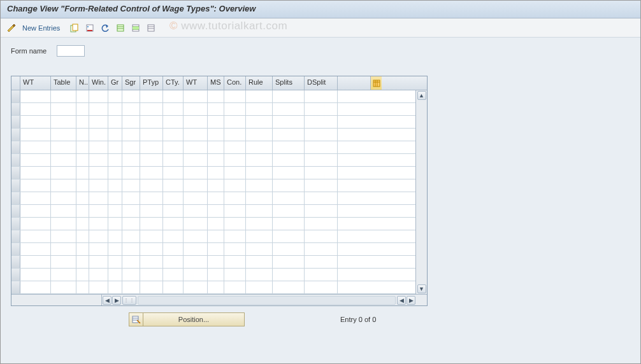 The width and height of the screenshot is (641, 364). I want to click on select-all-icon, so click(120, 28).